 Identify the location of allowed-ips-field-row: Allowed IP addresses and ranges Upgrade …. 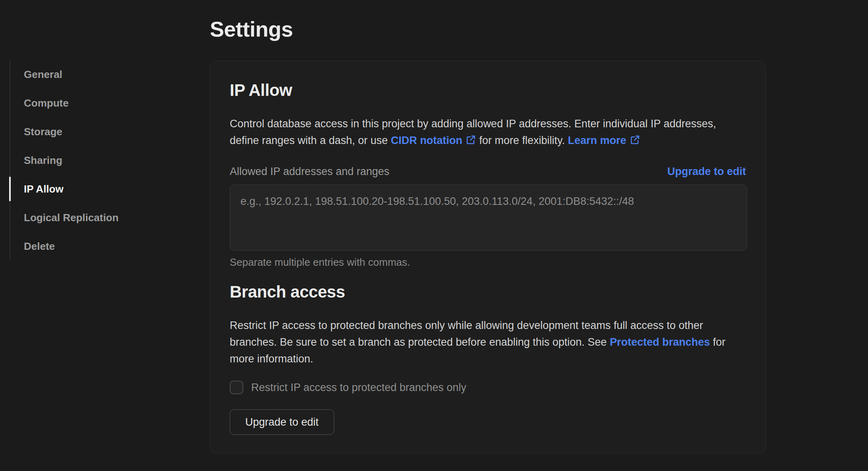
(488, 171).